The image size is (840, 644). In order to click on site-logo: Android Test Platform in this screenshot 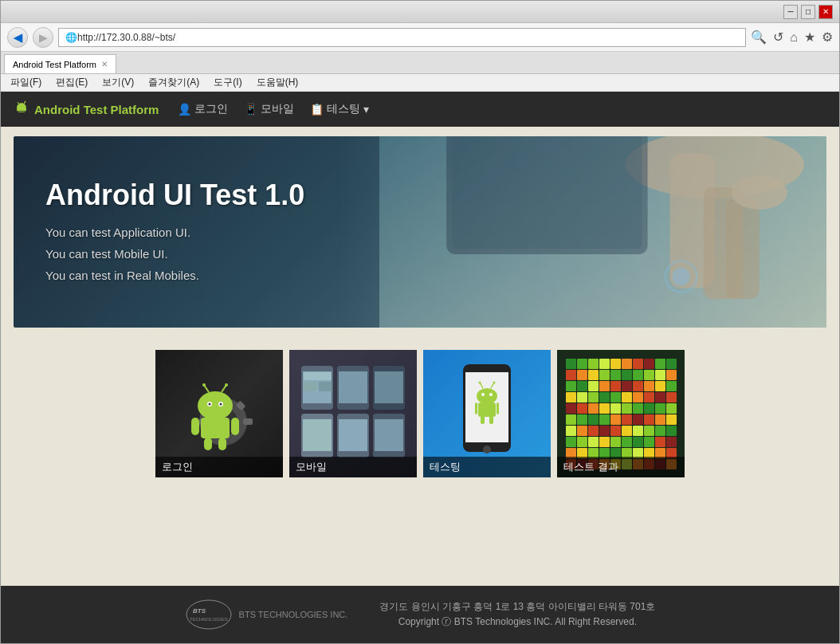, I will do `click(86, 110)`.